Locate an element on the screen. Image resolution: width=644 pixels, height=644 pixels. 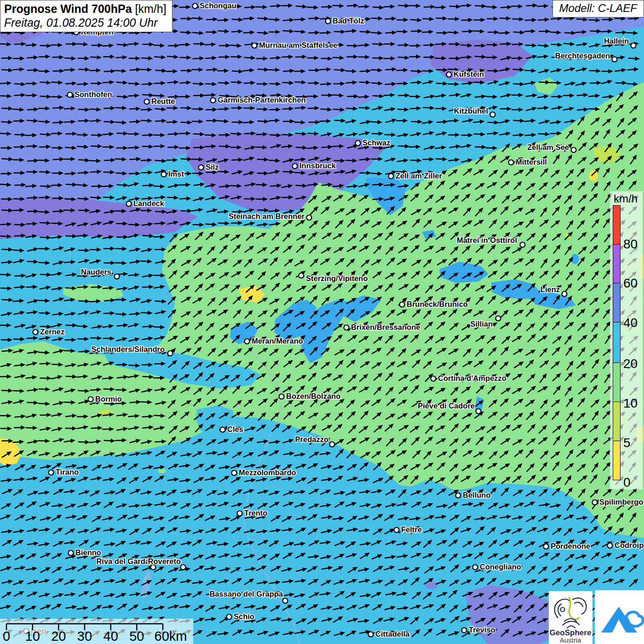
city-label: Sonthofen is located at coordinates (93, 94).